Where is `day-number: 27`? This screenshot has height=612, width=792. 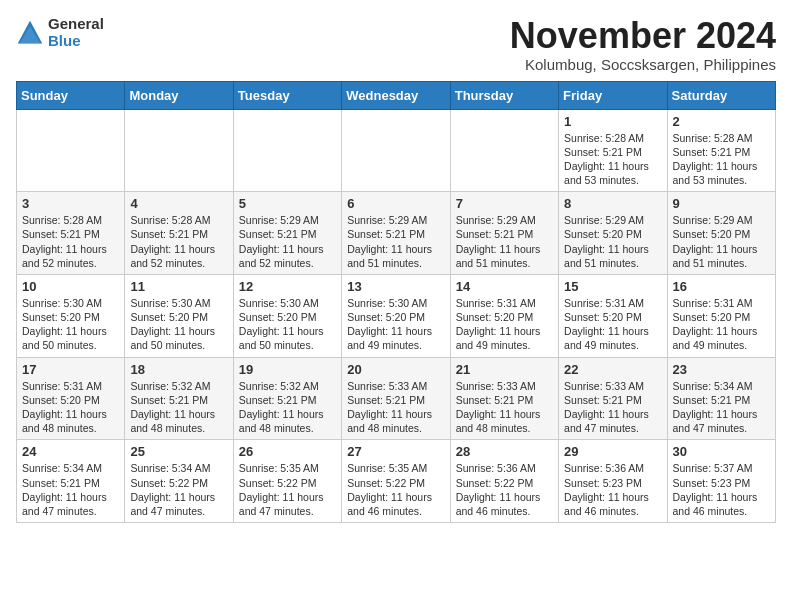
day-number: 27 is located at coordinates (396, 452).